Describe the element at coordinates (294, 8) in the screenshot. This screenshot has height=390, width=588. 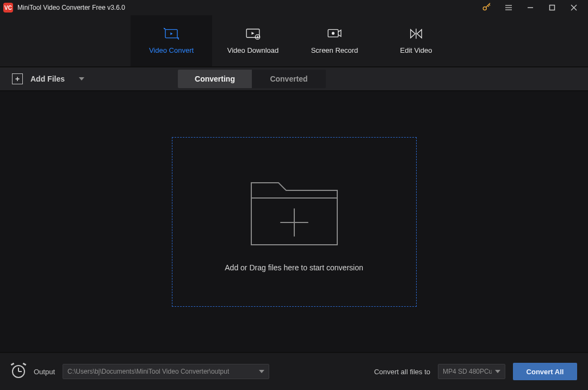
I see `titlebar: VC MiniTool Video Converter Free v3.6.0` at that location.